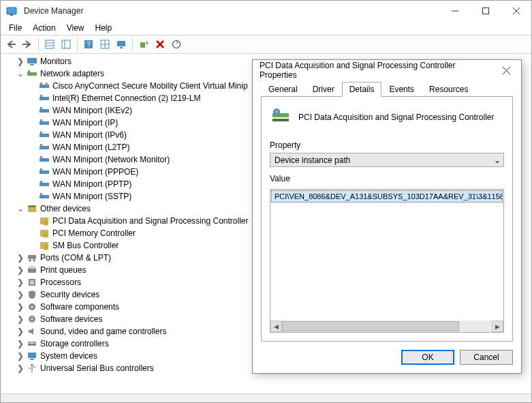  I want to click on tab-events: Events, so click(402, 89).